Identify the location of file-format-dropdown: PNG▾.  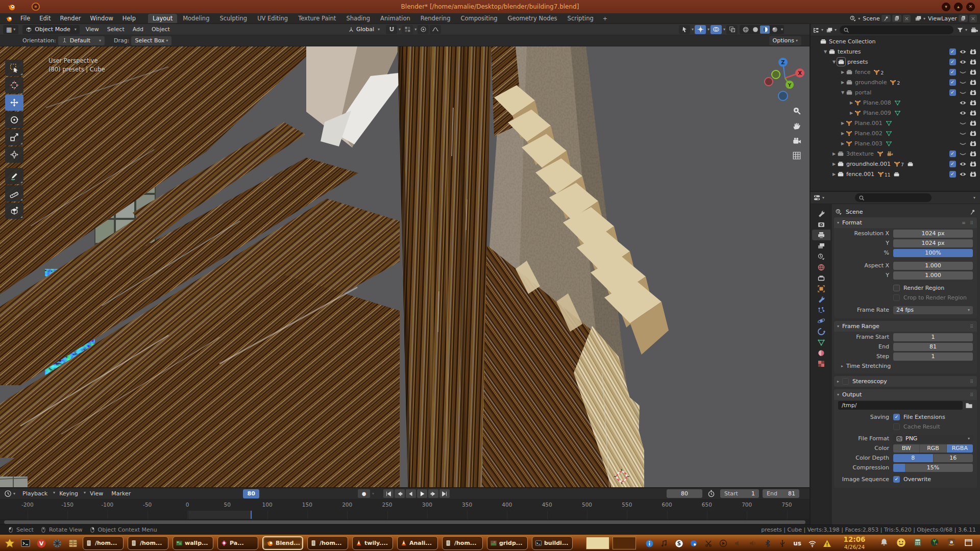
(933, 439).